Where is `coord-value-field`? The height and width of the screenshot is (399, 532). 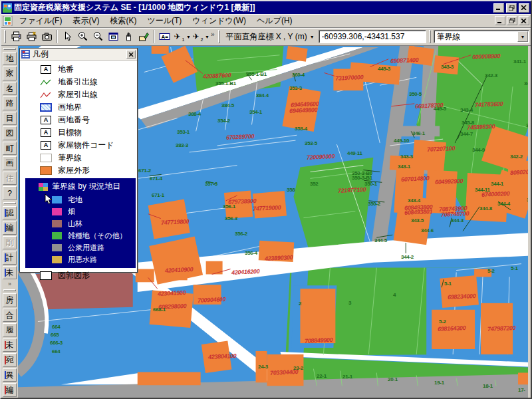
coord-value-field is located at coordinates (372, 37).